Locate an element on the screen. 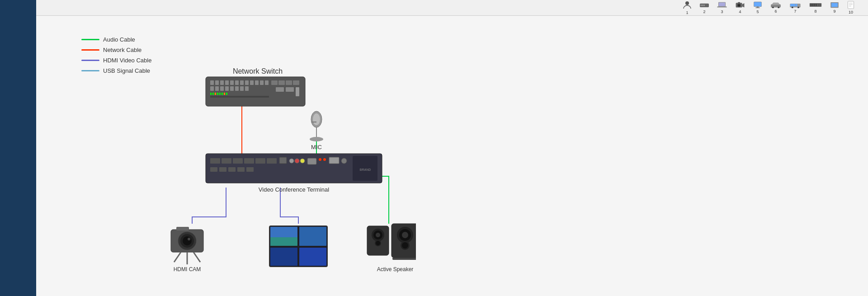  svg-text: Network Switch is located at coordinates (258, 71).